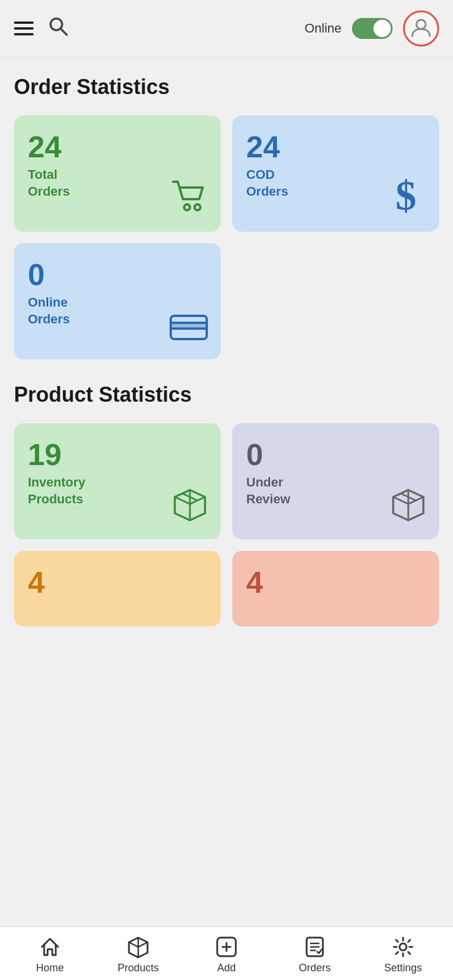 The image size is (453, 980). I want to click on cod-orders-card: 24 CODOrders $, so click(336, 174).